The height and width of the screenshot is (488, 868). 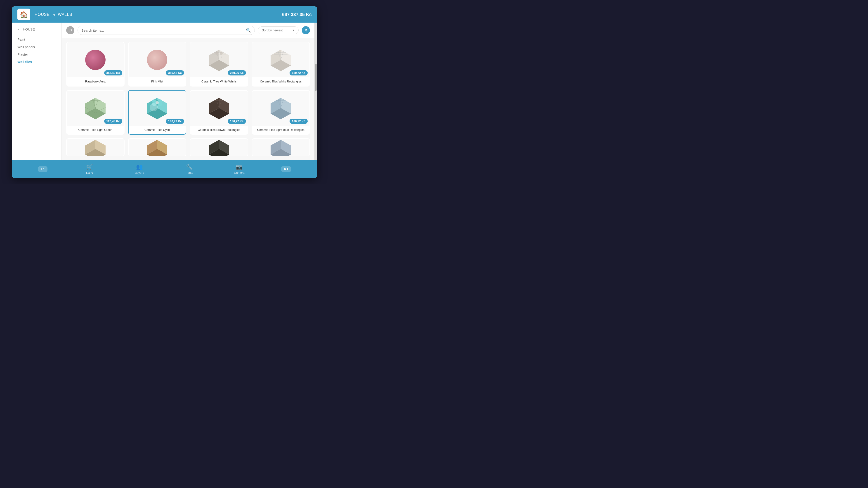 I want to click on search-bar-row: L3 🔍 Sort by newest ▼ R, so click(x=188, y=30).